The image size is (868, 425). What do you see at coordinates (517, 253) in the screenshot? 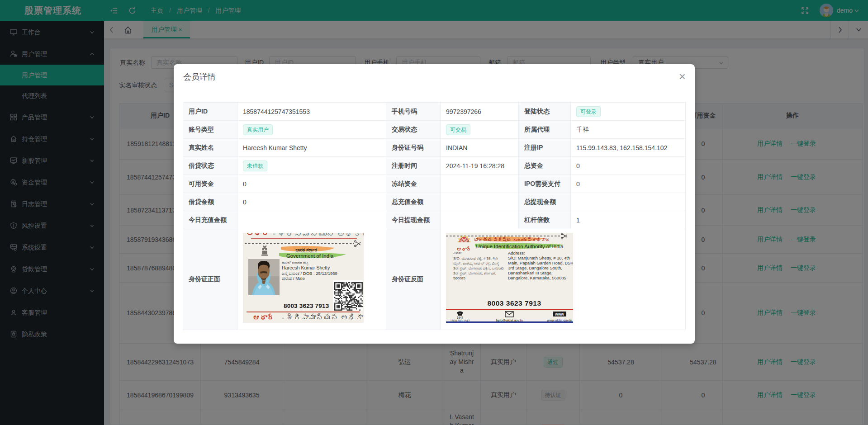
I see `svg-text: Address:` at bounding box center [517, 253].